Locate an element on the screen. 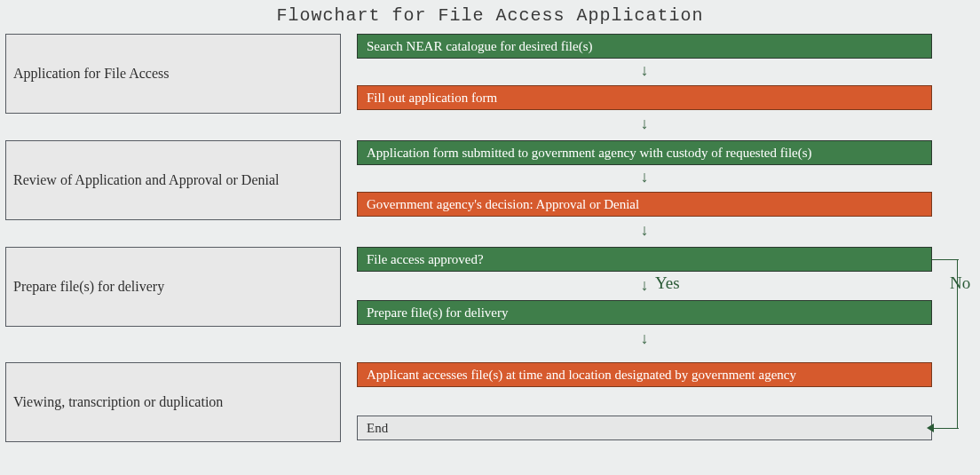  arrow-left-icon is located at coordinates (930, 428).